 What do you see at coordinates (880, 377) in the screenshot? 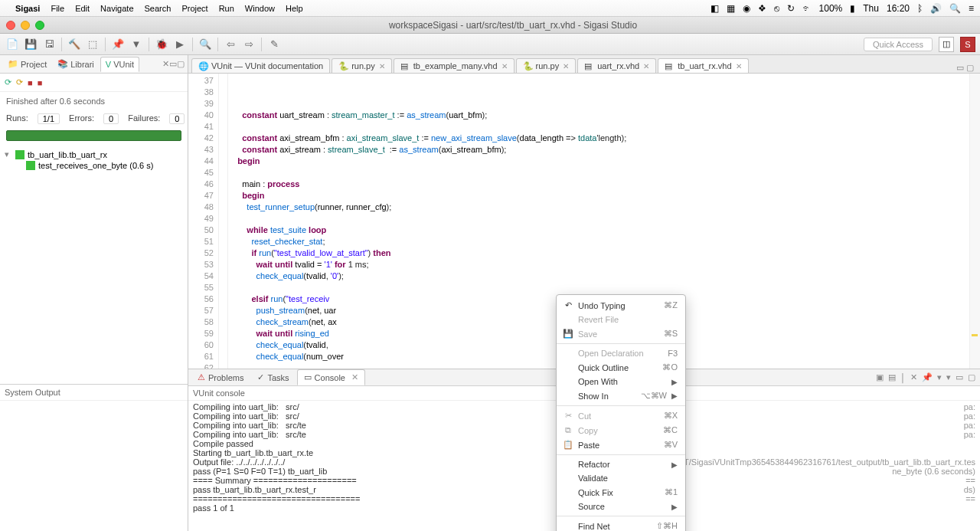
I see `console-tool: ▣` at bounding box center [880, 377].